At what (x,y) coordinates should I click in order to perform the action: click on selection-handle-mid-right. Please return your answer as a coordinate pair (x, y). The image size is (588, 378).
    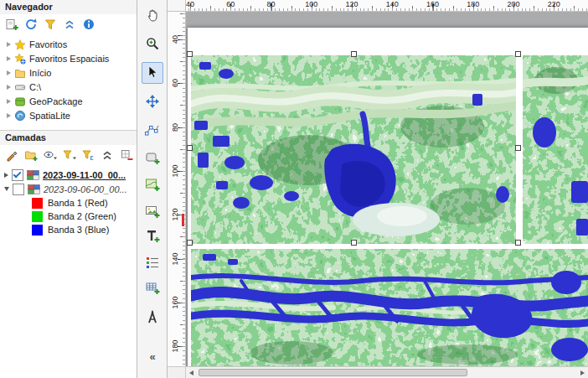
    Looking at the image, I should click on (518, 148).